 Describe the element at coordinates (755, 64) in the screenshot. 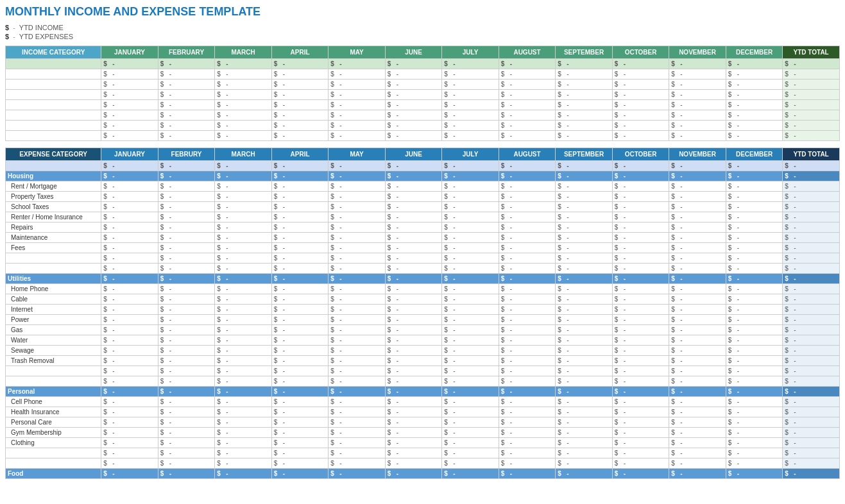

I see `income-total-dec: $ -` at that location.